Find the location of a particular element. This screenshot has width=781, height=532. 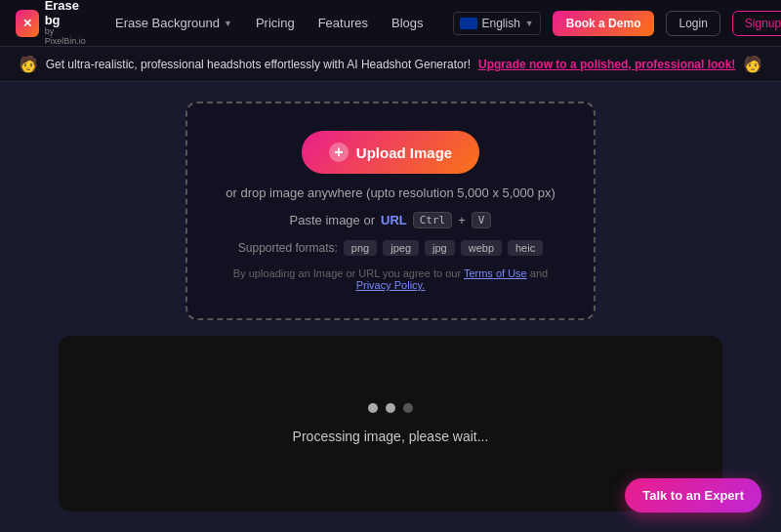

banner-text: Get ultra-realistic, professional headsh… is located at coordinates (258, 64).